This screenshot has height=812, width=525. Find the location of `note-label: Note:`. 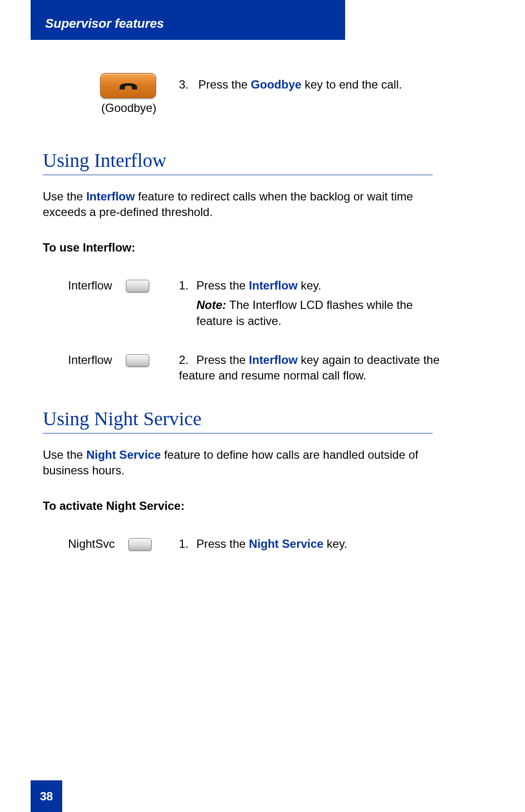

note-label: Note: is located at coordinates (211, 305).